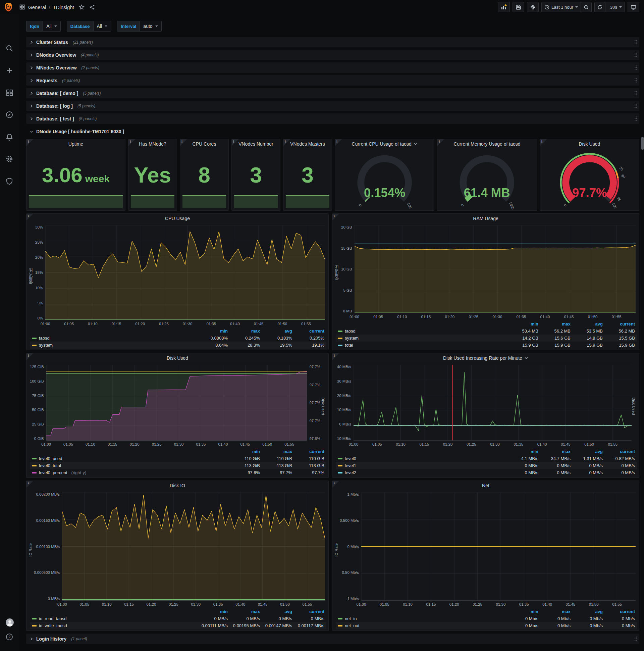 The height and width of the screenshot is (651, 644). Describe the element at coordinates (9, 622) in the screenshot. I see `user-avatar` at that location.